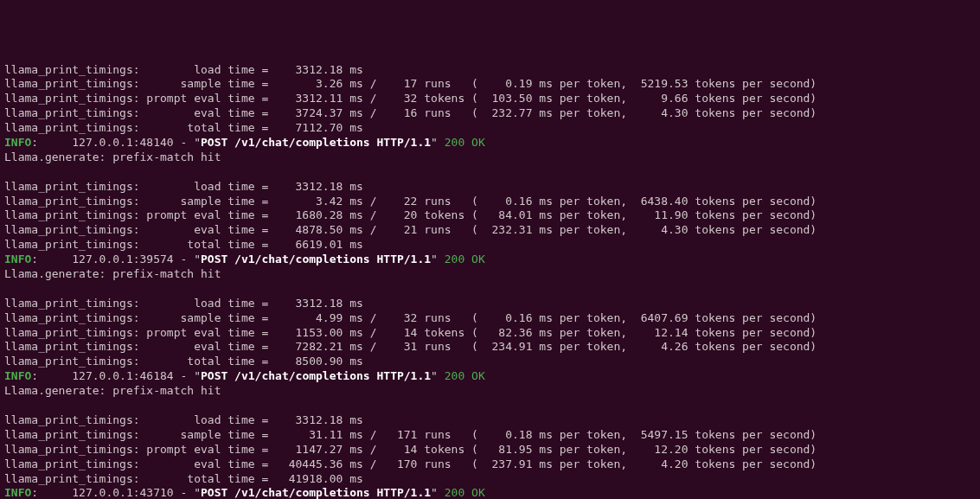 The height and width of the screenshot is (499, 980). I want to click on info-line: INFO: 127.0.0.1:43710 - "POST /v1/chat/c…, so click(490, 493).